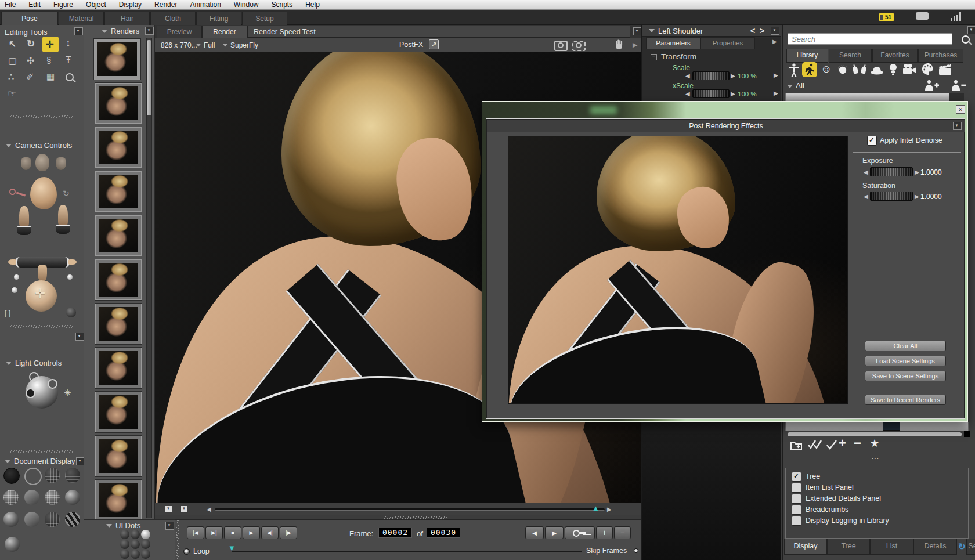 This screenshot has height=560, width=975. What do you see at coordinates (775, 42) in the screenshot?
I see `tabs-overflow-arrow-icon: ▶` at bounding box center [775, 42].